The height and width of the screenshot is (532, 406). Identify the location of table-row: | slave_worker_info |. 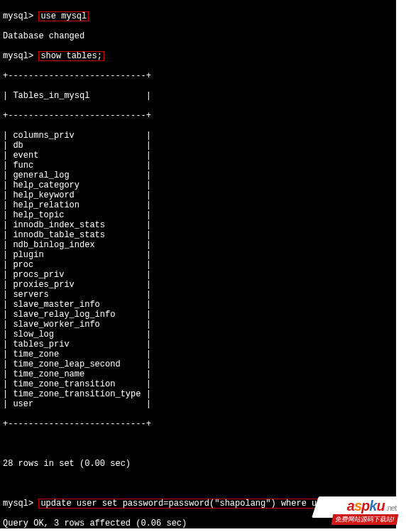
(198, 325).